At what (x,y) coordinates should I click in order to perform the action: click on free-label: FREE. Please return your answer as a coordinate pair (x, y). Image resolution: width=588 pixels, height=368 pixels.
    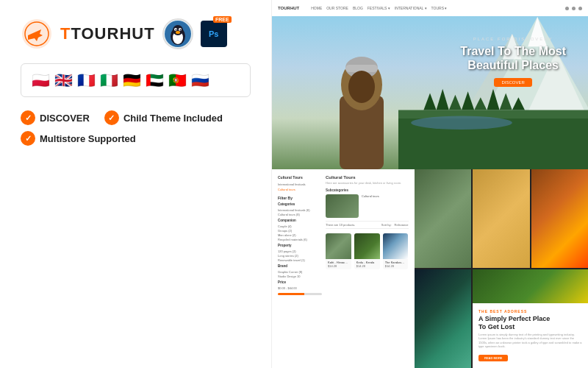
    Looking at the image, I should click on (222, 19).